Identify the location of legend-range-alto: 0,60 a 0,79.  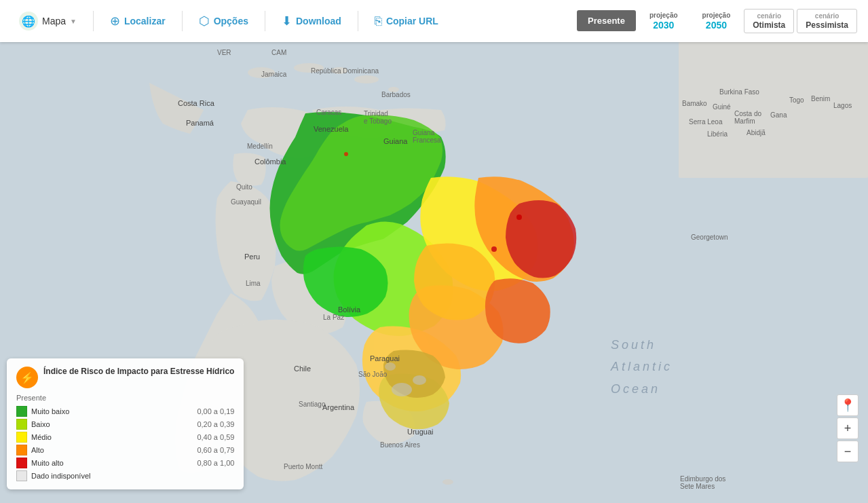
(216, 450).